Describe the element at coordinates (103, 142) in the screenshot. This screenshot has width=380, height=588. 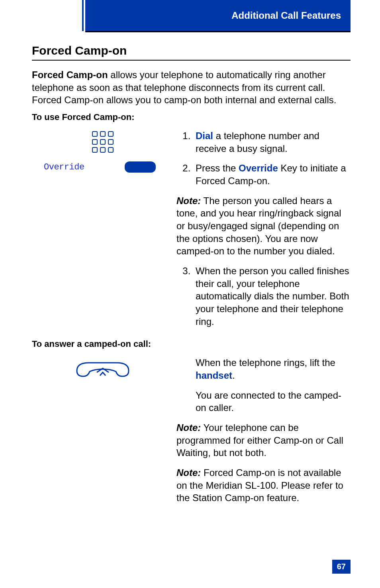
I see `keypad-icon` at that location.